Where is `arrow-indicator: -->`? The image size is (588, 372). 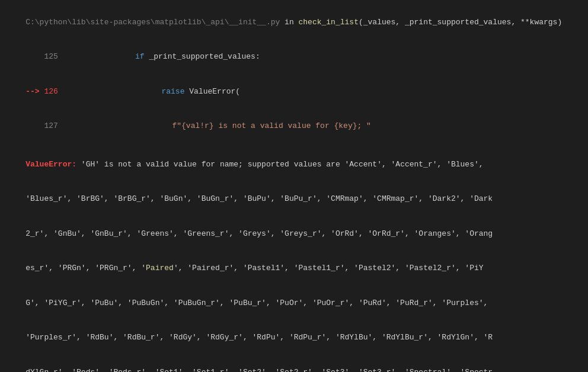 arrow-indicator: --> is located at coordinates (34, 91).